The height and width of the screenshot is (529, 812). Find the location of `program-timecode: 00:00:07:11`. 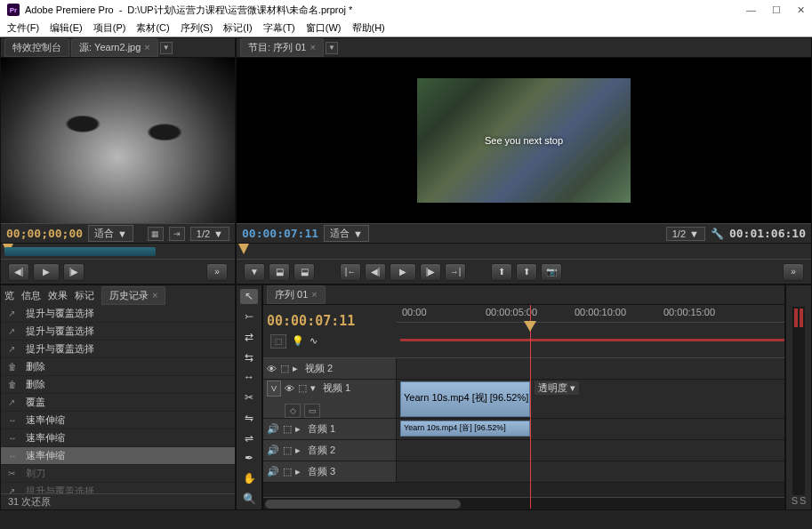

program-timecode: 00:00:07:11 is located at coordinates (280, 233).